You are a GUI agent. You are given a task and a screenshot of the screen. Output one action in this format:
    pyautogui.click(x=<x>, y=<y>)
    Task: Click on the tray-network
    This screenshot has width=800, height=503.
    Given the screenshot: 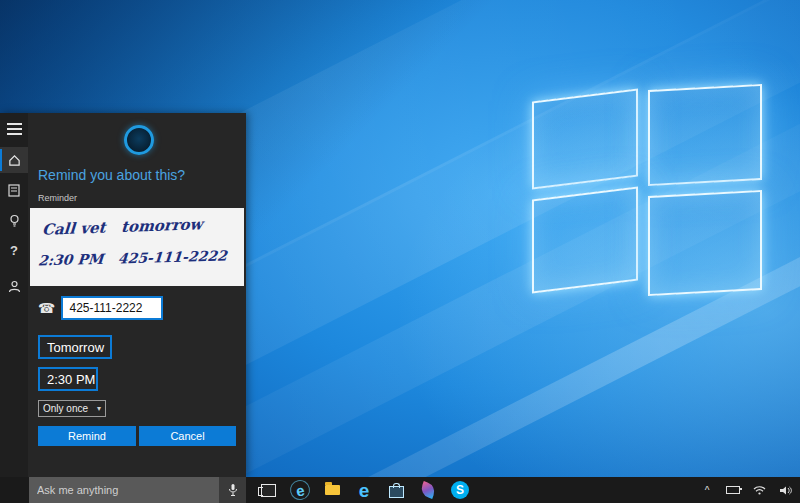 What is the action you would take?
    pyautogui.click(x=759, y=490)
    